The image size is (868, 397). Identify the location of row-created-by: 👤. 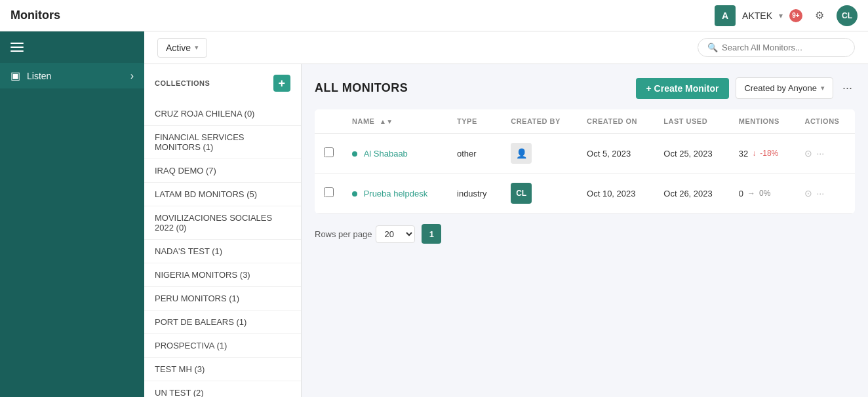
(540, 153).